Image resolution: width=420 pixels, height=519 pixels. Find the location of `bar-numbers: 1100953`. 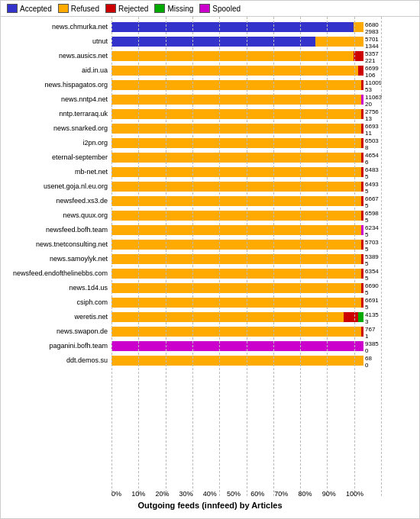

bar-numbers: 1100953 is located at coordinates (373, 87).